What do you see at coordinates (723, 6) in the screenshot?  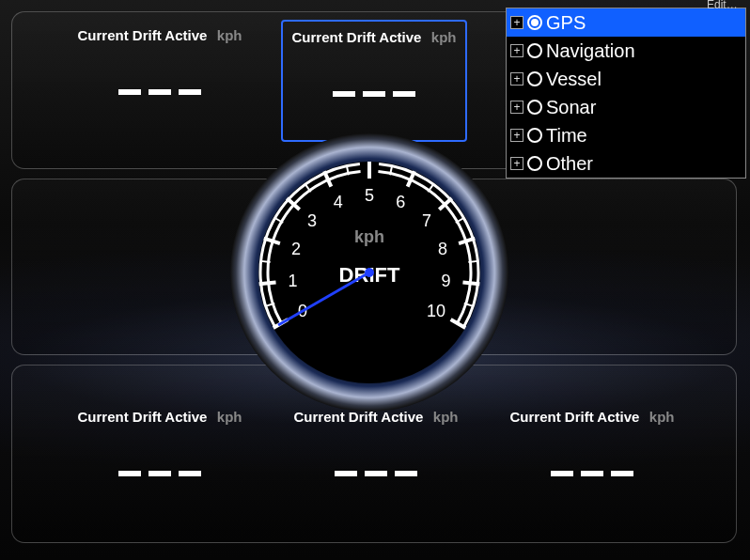 I see `edit-button: Edit…` at bounding box center [723, 6].